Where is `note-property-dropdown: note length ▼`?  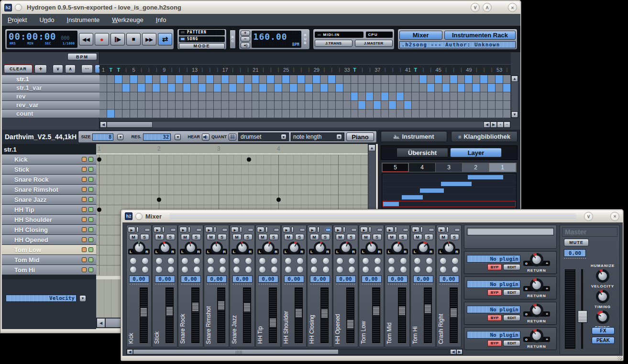 note-property-dropdown: note length ▼ is located at coordinates (318, 137).